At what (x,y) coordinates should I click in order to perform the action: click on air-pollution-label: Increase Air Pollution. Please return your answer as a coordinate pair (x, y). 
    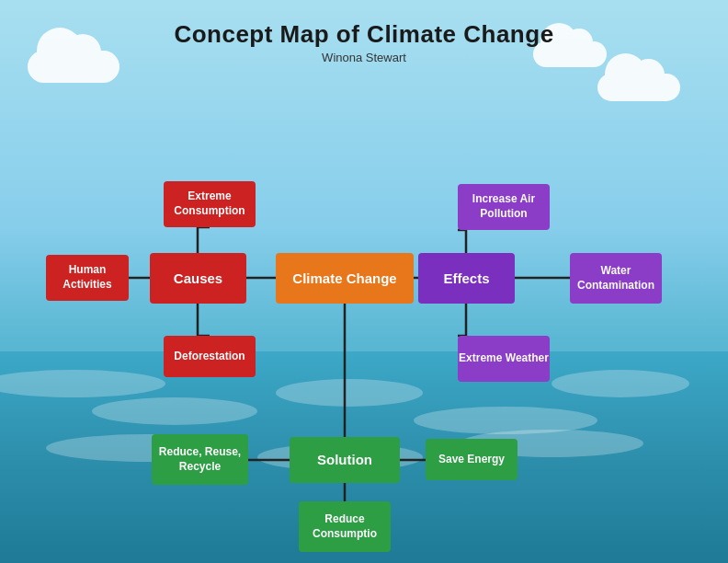
    Looking at the image, I should click on (504, 206).